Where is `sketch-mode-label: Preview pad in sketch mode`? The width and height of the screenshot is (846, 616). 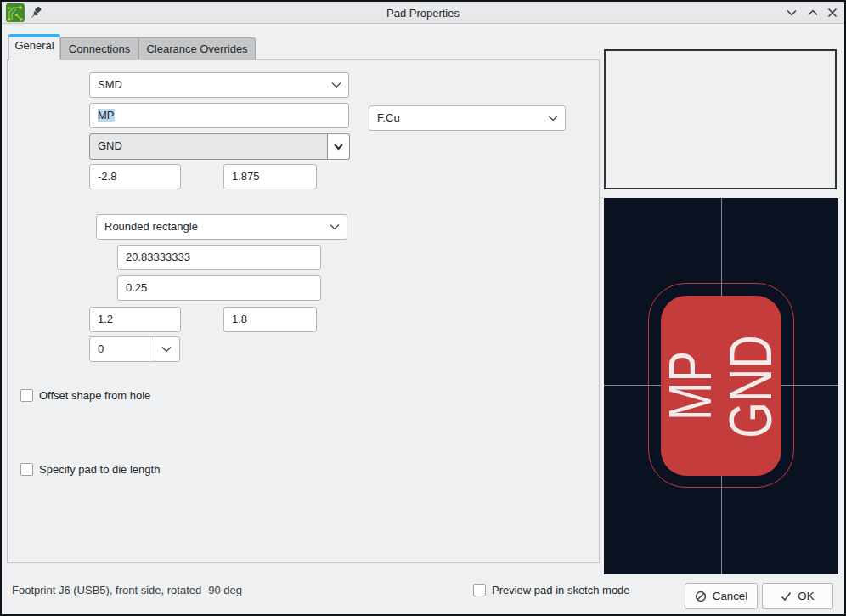
sketch-mode-label: Preview pad in sketch mode is located at coordinates (561, 590).